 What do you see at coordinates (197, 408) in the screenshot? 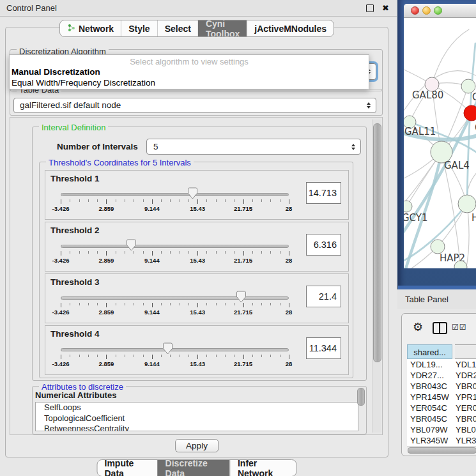
I see `attribute-list-item: SelfLoops` at bounding box center [197, 408].